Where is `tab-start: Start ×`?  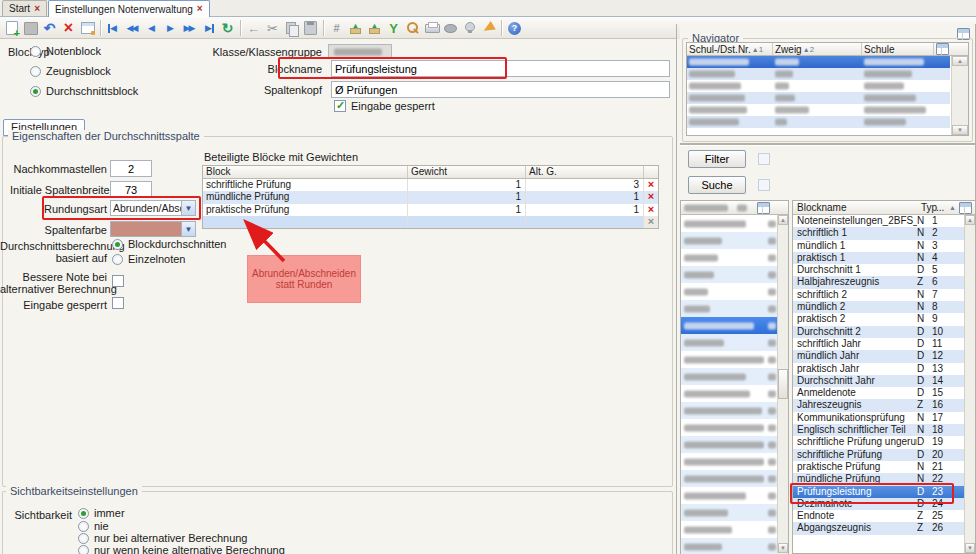 tab-start: Start × is located at coordinates (24, 8).